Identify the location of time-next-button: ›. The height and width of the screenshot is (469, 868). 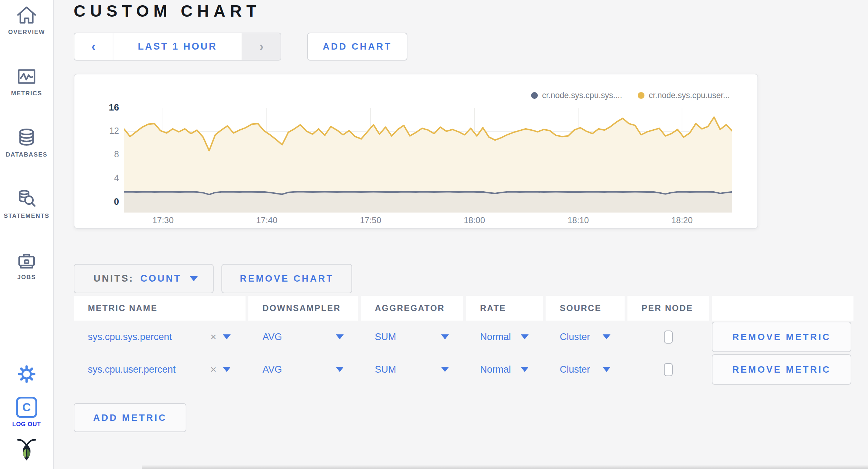
(261, 47).